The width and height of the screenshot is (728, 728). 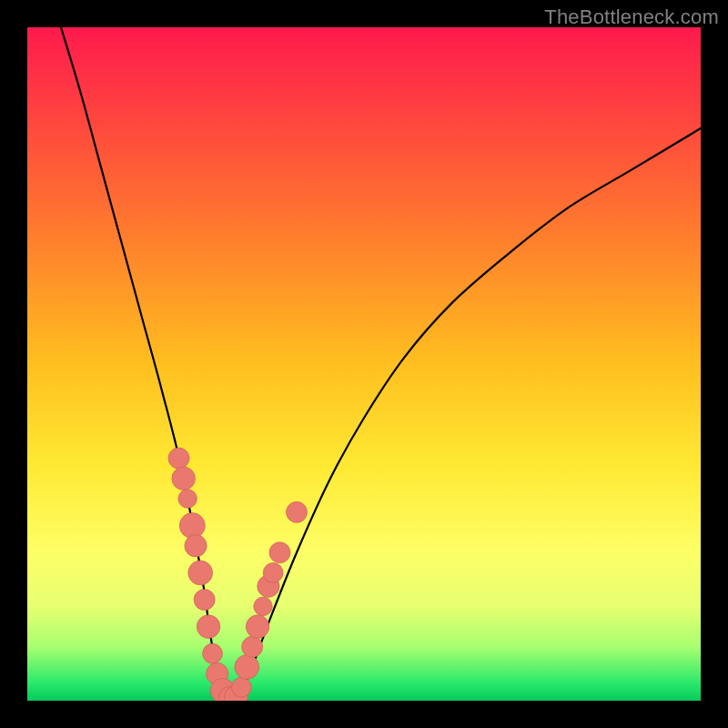 What do you see at coordinates (238, 574) in the screenshot?
I see `curve-markers` at bounding box center [238, 574].